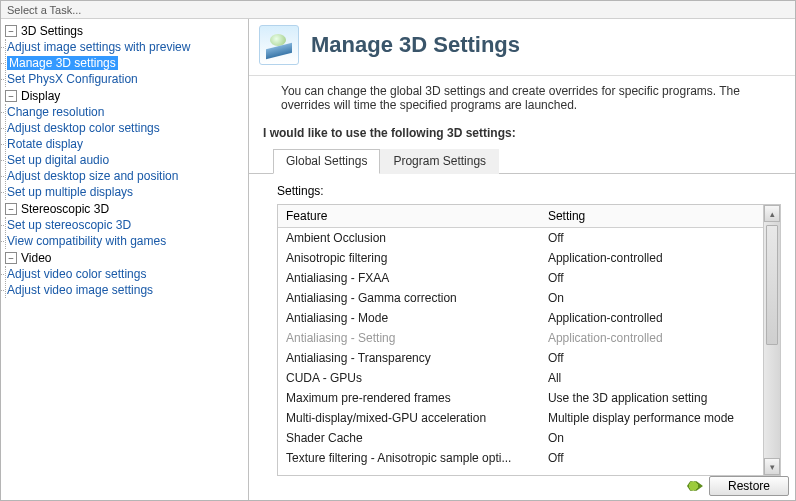  I want to click on task-header-label: Select a Task..., so click(44, 10).